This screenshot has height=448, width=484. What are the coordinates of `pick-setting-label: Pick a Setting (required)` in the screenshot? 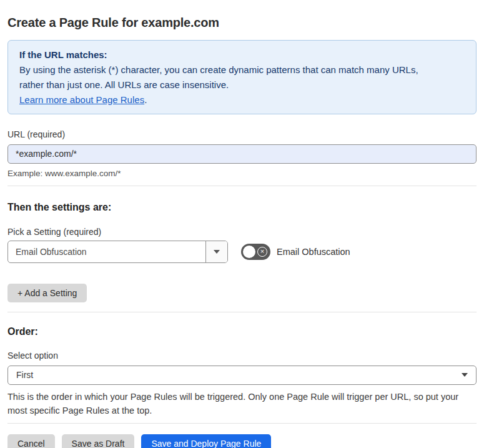 It's located at (242, 232).